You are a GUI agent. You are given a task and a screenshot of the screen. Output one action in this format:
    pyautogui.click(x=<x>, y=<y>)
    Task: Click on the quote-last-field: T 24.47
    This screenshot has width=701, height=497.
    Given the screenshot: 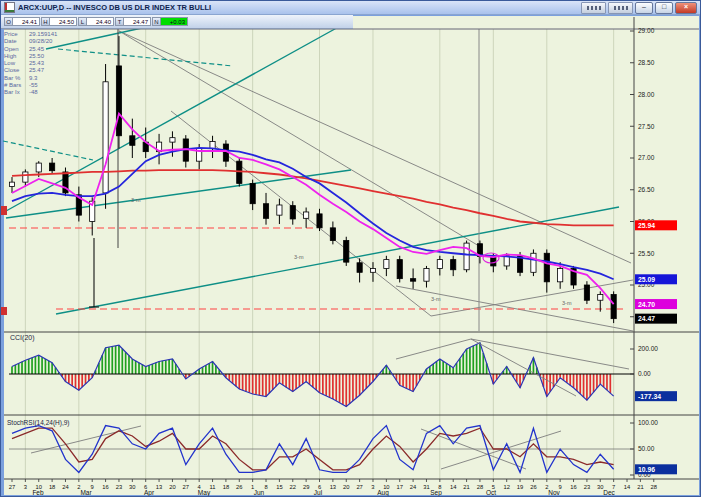 What is the action you would take?
    pyautogui.click(x=133, y=22)
    